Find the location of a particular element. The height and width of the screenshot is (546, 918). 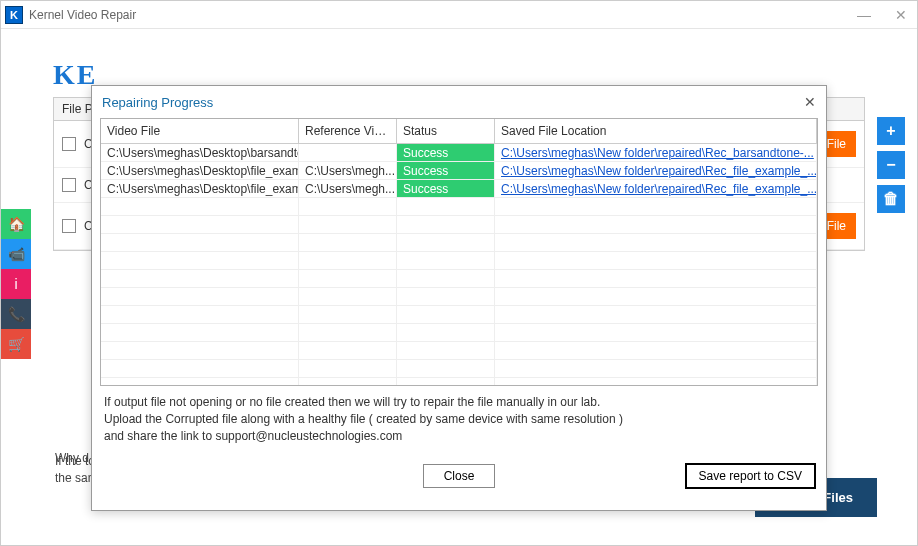

dialog-close-button: Close is located at coordinates (460, 476).